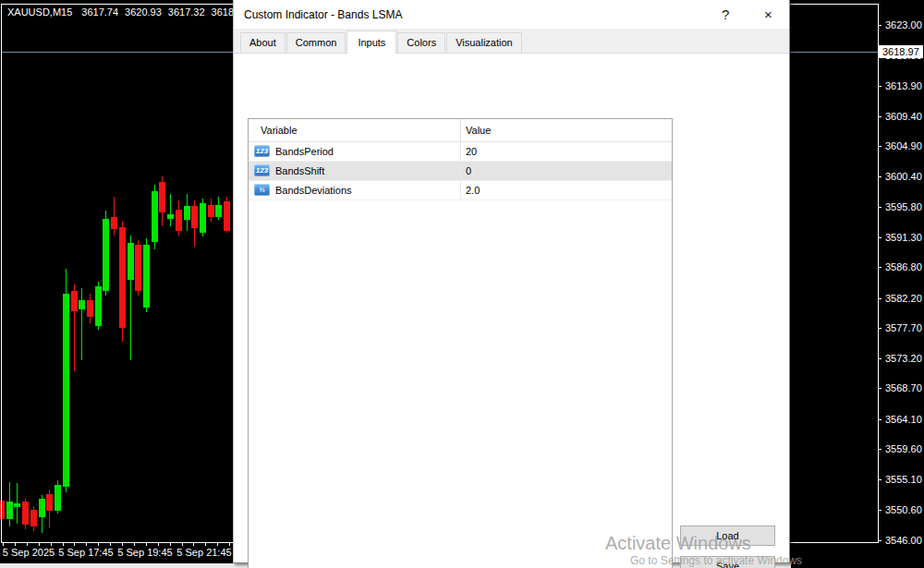 This screenshot has width=924, height=568. Describe the element at coordinates (143, 12) in the screenshot. I see `high-value: 3620.93` at that location.